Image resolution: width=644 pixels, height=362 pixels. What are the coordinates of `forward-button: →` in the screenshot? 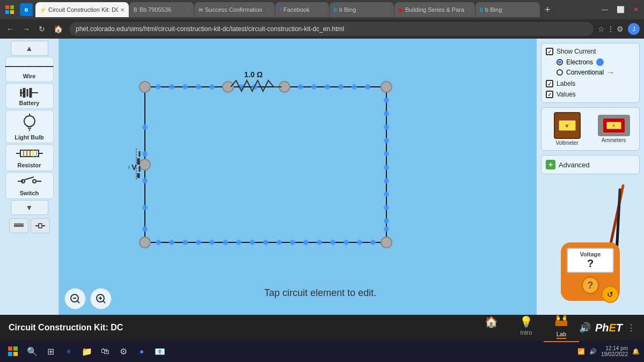 It's located at (26, 29).